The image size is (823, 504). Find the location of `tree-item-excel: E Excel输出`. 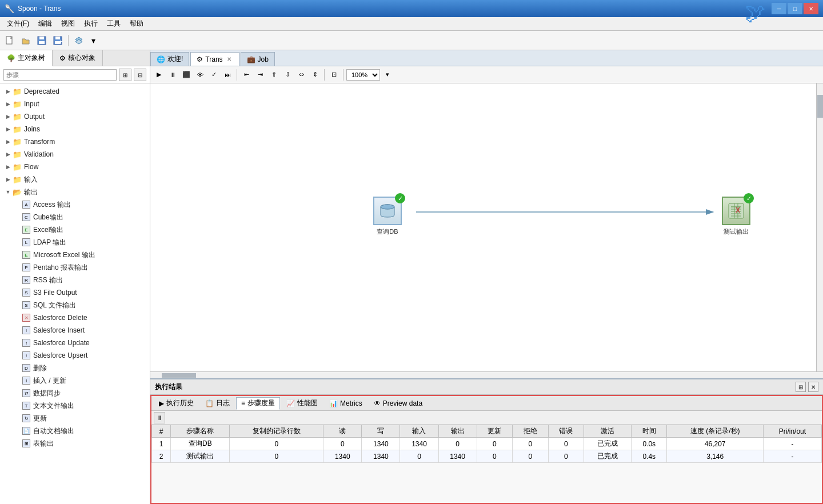

tree-item-excel: E Excel输出 is located at coordinates (75, 230).